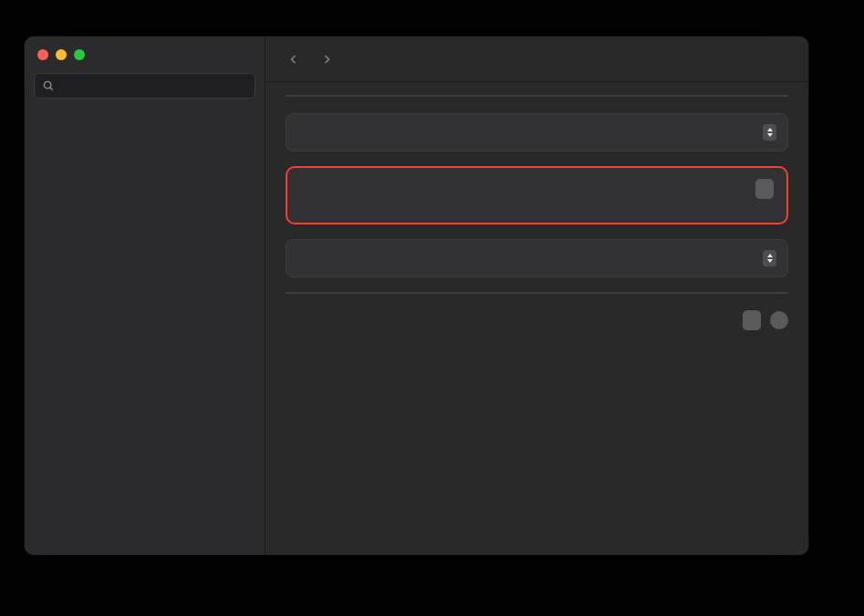 The height and width of the screenshot is (616, 864). What do you see at coordinates (294, 59) in the screenshot?
I see `back-button` at bounding box center [294, 59].